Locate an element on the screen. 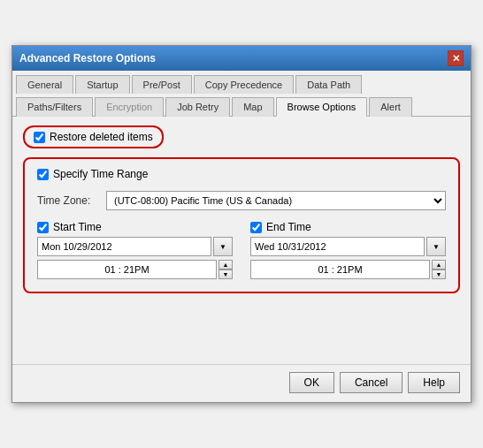 The image size is (483, 448). specify-time-range-row: Specify Time Range is located at coordinates (242, 174).